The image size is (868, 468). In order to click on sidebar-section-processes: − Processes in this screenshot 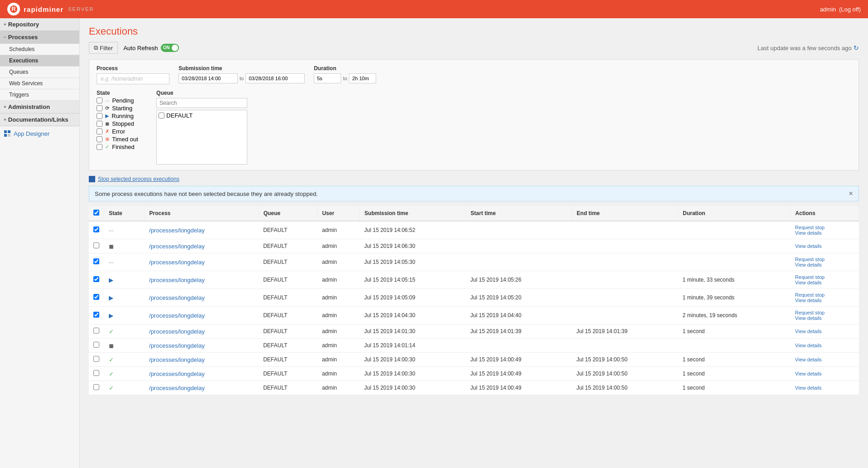, I will do `click(40, 37)`.